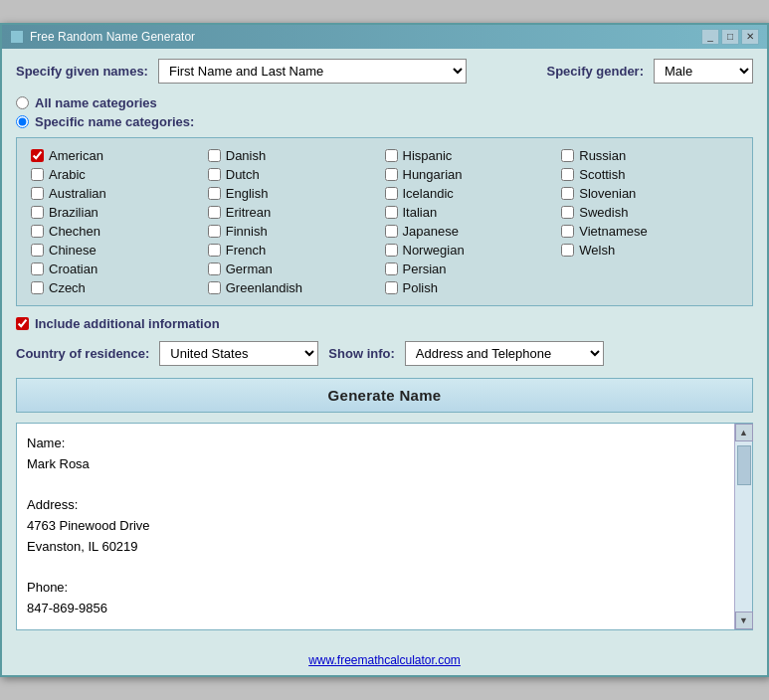 Image resolution: width=769 pixels, height=700 pixels. I want to click on list-item: English, so click(296, 193).